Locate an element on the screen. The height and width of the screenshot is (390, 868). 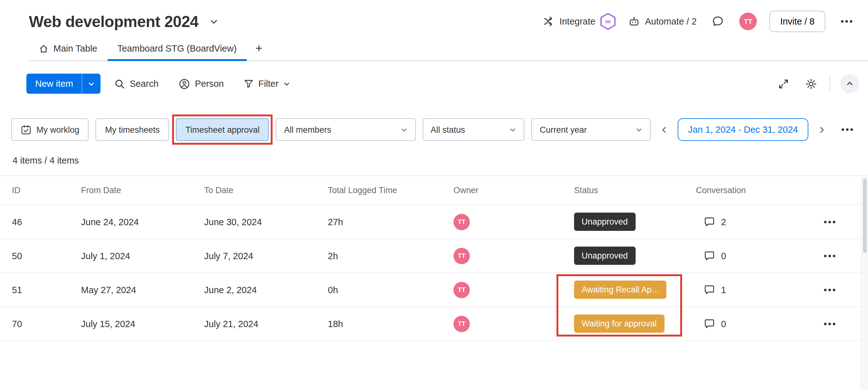
person-label: Person is located at coordinates (210, 84).